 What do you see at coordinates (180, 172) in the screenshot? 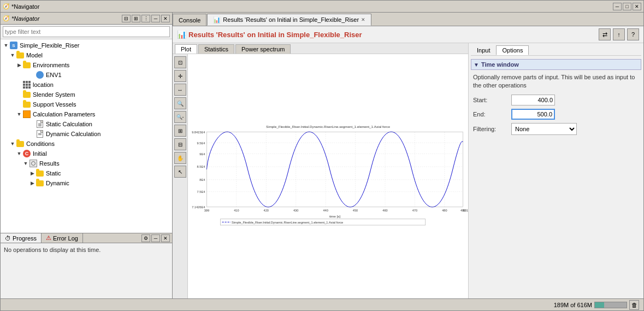
I see `cursor-btn: ↖` at bounding box center [180, 172].